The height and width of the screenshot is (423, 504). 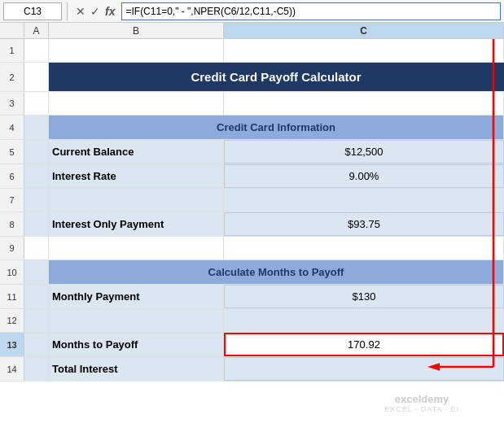 What do you see at coordinates (110, 11) in the screenshot?
I see `fx-icon: fx` at bounding box center [110, 11].